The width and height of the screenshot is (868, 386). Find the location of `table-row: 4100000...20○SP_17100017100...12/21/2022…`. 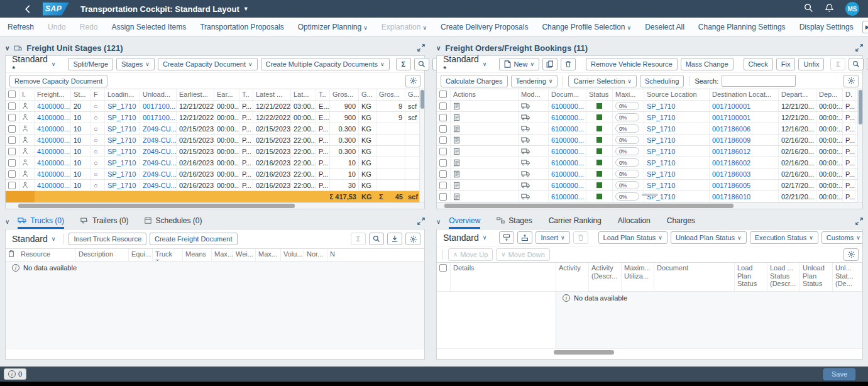

table-row: 4100000...20○SP_17100017100...12/21/2022… is located at coordinates (215, 106).